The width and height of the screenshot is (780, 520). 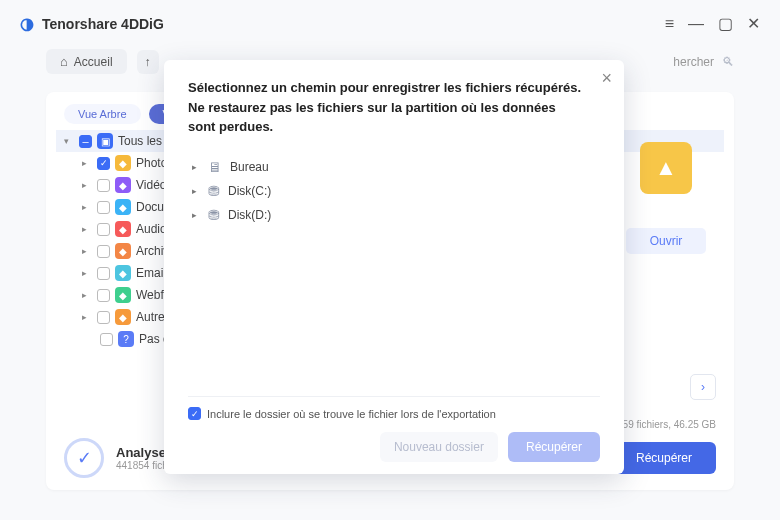 I want to click on audio-icon: ◆, so click(x=123, y=229).